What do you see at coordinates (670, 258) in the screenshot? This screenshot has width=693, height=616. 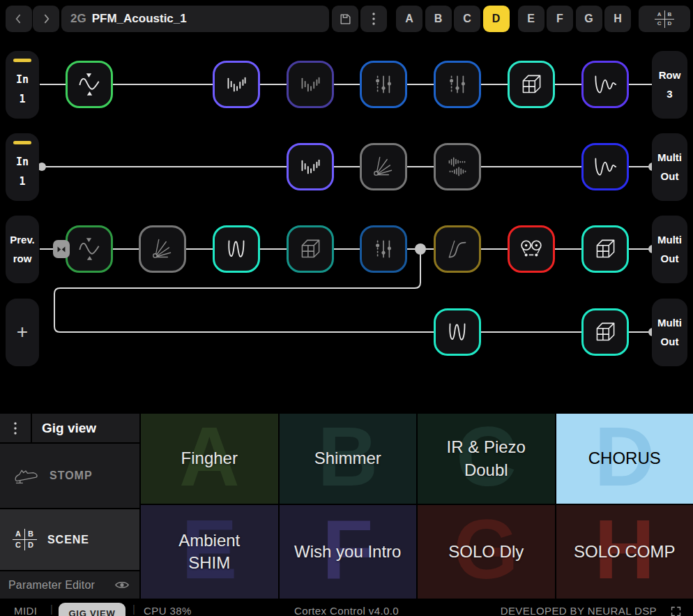 I see `node-label: Out` at bounding box center [670, 258].